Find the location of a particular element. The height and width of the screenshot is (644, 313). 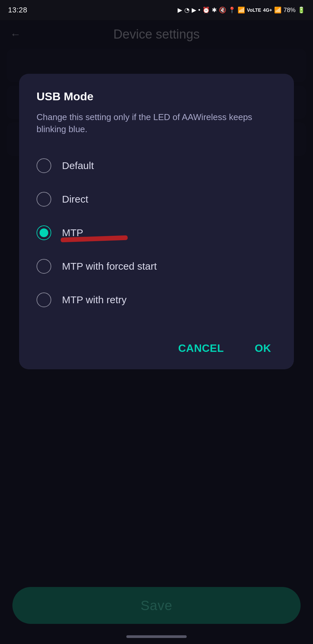

bluetooth-icon: ✱ is located at coordinates (214, 10).